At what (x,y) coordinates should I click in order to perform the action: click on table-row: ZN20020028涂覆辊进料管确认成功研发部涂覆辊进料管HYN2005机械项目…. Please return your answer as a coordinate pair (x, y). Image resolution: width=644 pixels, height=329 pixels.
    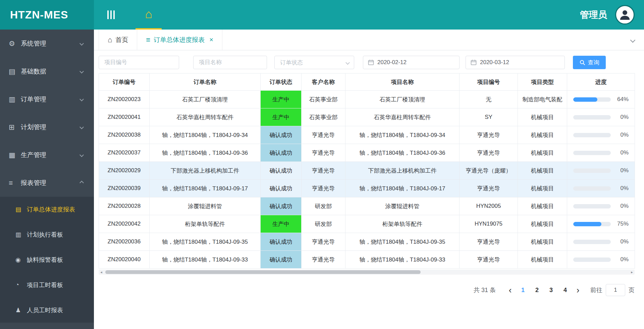
    Looking at the image, I should click on (367, 206).